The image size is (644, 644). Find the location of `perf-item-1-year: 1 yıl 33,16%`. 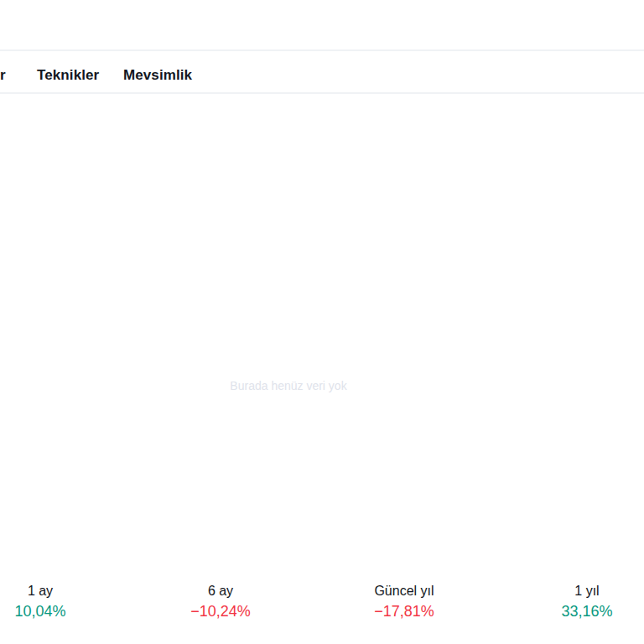

perf-item-1-year: 1 yıl 33,16% is located at coordinates (587, 602).